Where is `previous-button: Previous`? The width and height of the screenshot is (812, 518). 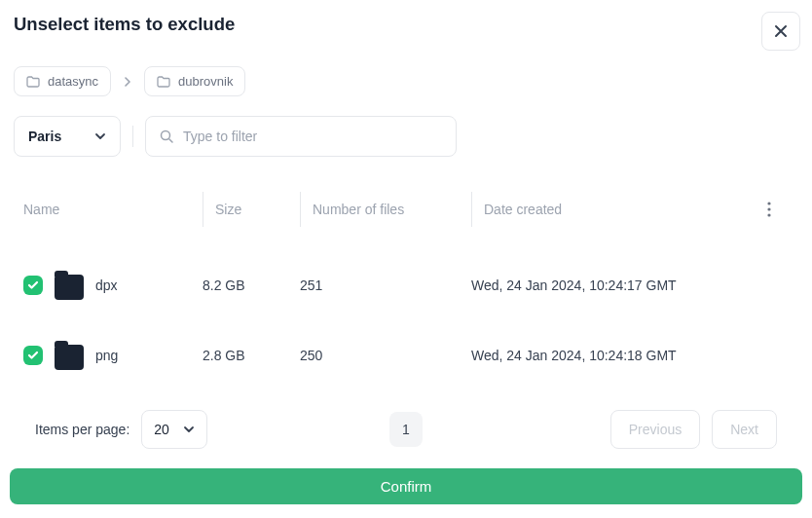
previous-button: Previous is located at coordinates (655, 429).